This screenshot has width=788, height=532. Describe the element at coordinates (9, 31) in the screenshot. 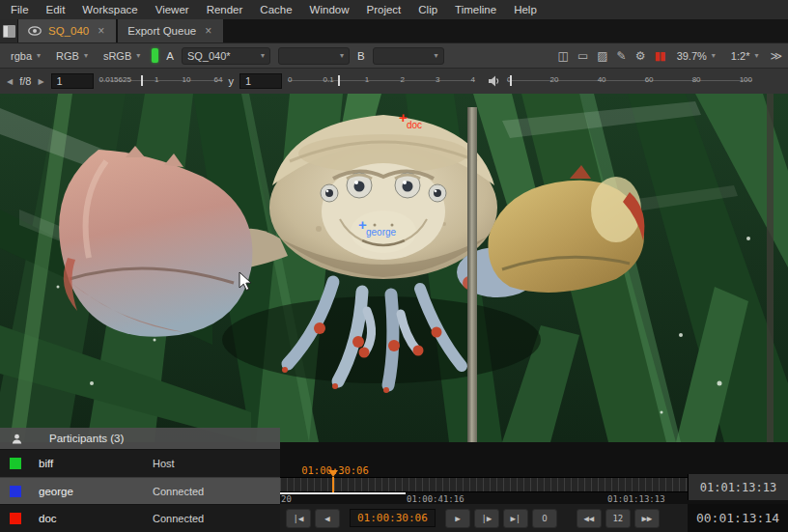

I see `pane-layout-icon` at that location.